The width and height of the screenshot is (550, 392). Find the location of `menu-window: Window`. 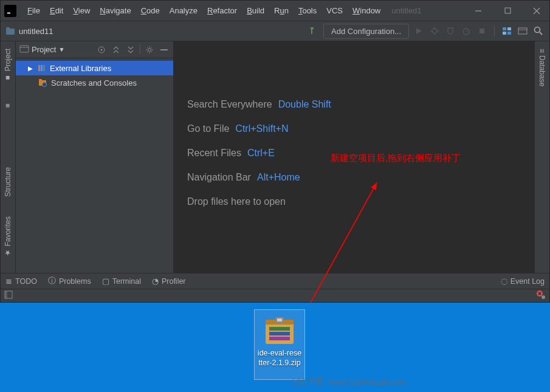

menu-window: Window is located at coordinates (366, 11).